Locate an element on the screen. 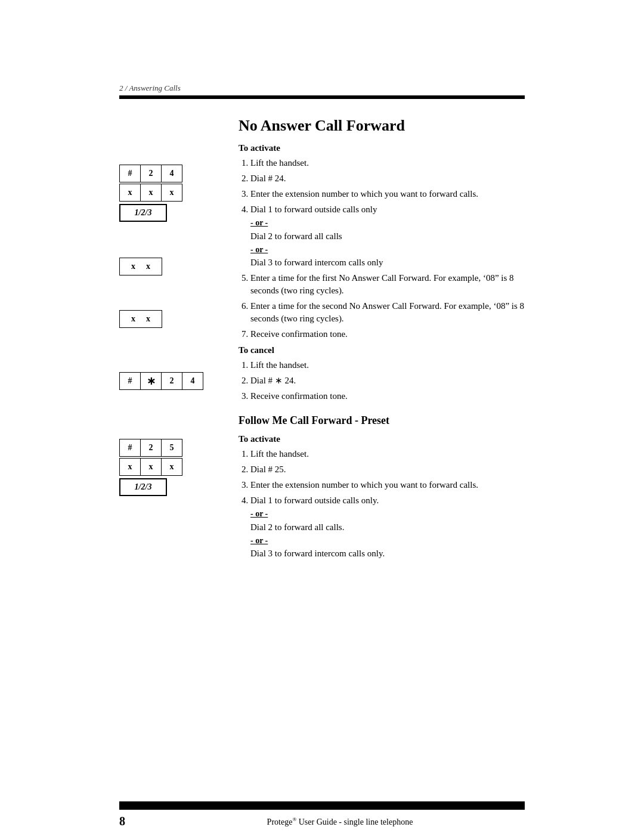 This screenshot has height=833, width=644. breadcrumb: 2 / Answering Calls is located at coordinates (322, 47).